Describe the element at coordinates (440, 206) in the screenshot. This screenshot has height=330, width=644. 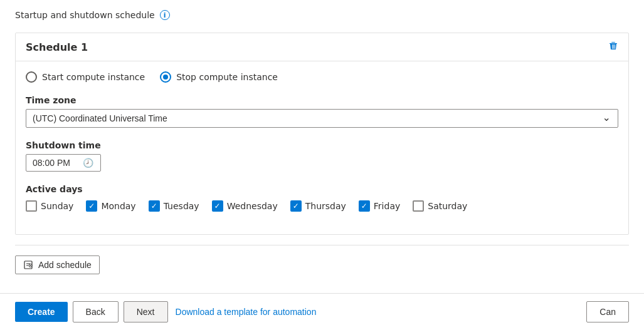
I see `day-saturday: Saturday` at that location.